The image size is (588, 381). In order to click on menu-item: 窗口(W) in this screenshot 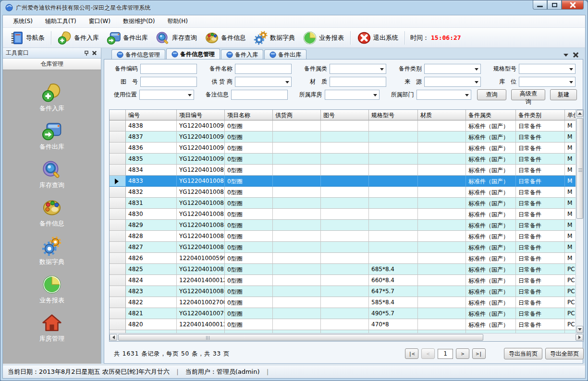, I will do `click(100, 21)`.